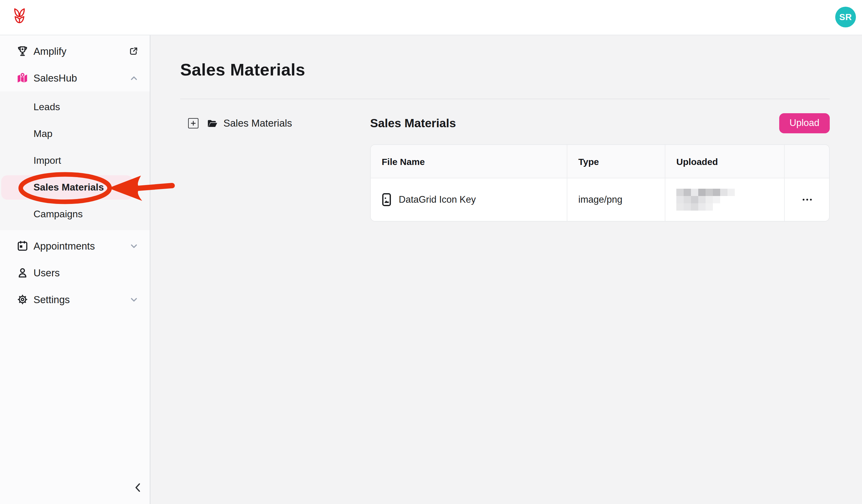 The width and height of the screenshot is (862, 504). I want to click on sidebar-collapse-button, so click(138, 488).